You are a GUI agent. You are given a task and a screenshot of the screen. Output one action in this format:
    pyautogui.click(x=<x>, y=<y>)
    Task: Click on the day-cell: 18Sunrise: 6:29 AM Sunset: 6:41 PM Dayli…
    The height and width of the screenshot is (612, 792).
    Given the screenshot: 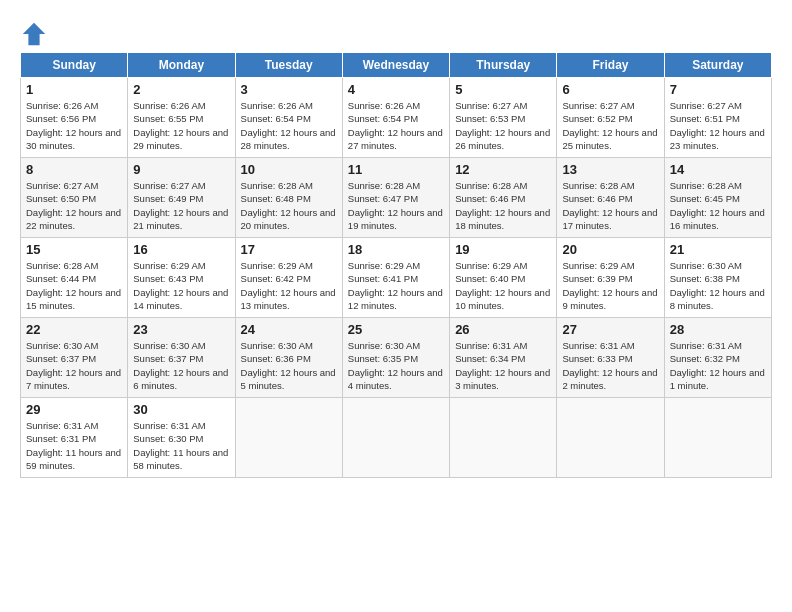 What is the action you would take?
    pyautogui.click(x=396, y=278)
    